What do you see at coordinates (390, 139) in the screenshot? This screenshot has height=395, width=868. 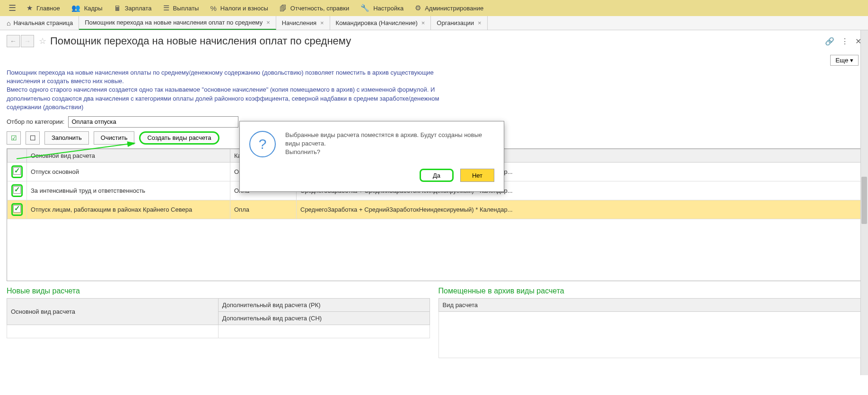 I see `dialog-line1: Выбранные виды расчета поместятся в архи…` at bounding box center [390, 139].